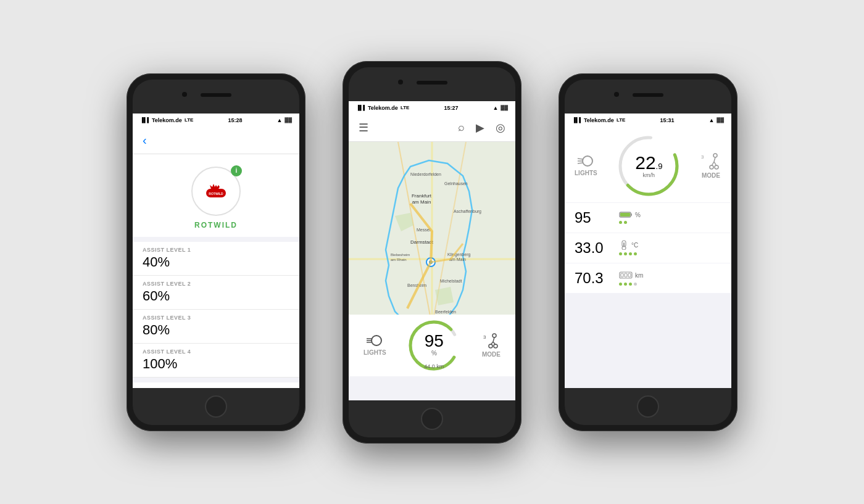  What do you see at coordinates (648, 120) in the screenshot?
I see `phone3-status-bar: ▐▌▌ Telekom.de LTE 15:31 ▲ ▓▓` at bounding box center [648, 120].